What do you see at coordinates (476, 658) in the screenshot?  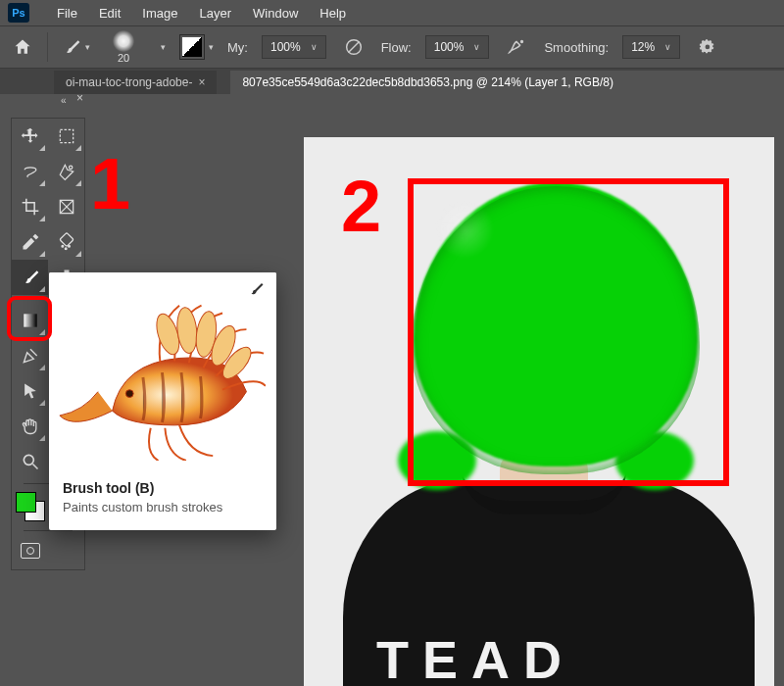 I see `shirt-text: TEAD` at bounding box center [476, 658].